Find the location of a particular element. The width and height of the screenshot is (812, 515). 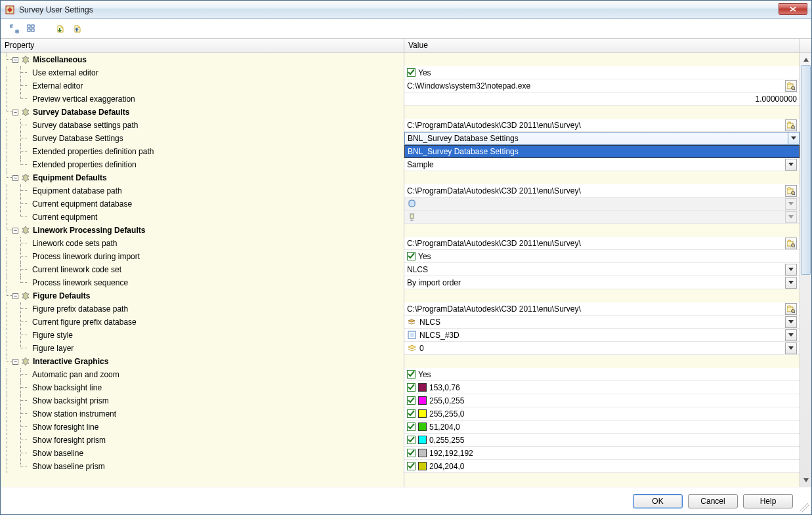

prop-figure-layer: Figure layer is located at coordinates (202, 348).